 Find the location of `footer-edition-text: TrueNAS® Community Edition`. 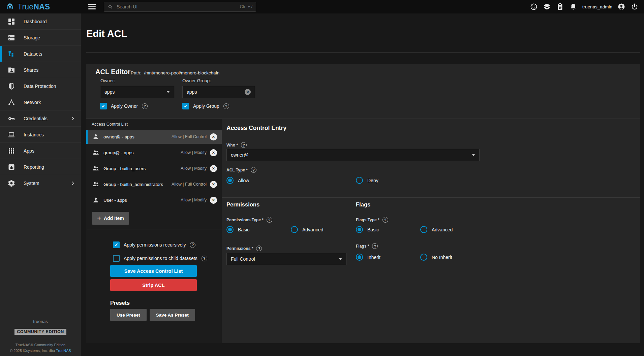

footer-edition-text: TrueNAS® Community Edition is located at coordinates (40, 345).